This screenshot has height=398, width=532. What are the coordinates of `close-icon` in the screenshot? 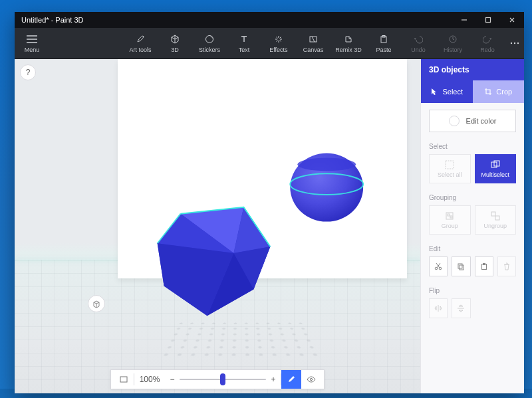 It's located at (512, 20).